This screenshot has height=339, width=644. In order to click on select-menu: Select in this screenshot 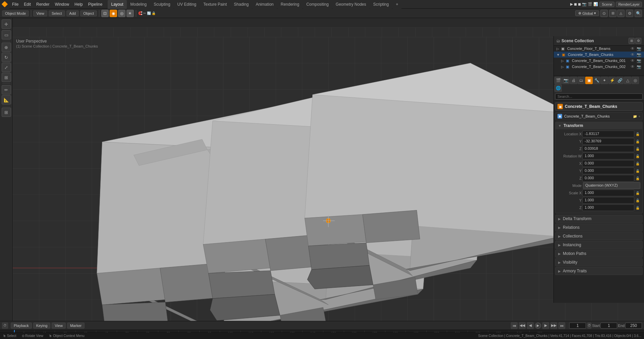, I will do `click(57, 13)`.